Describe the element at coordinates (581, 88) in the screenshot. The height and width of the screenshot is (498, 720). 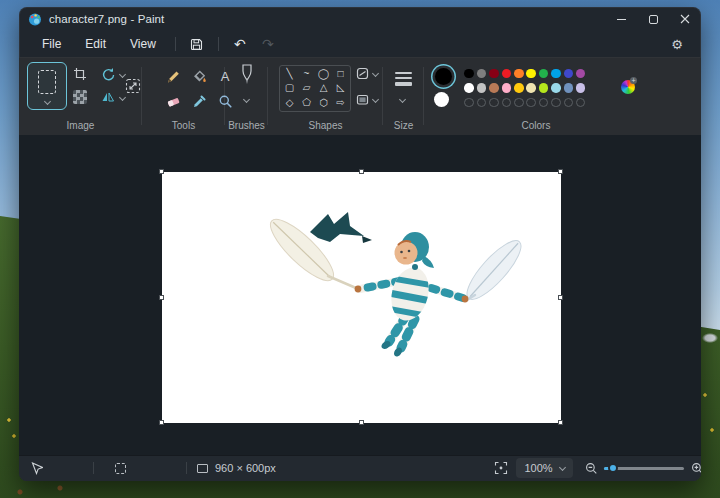
I see `palette-color-c8bfe7` at that location.